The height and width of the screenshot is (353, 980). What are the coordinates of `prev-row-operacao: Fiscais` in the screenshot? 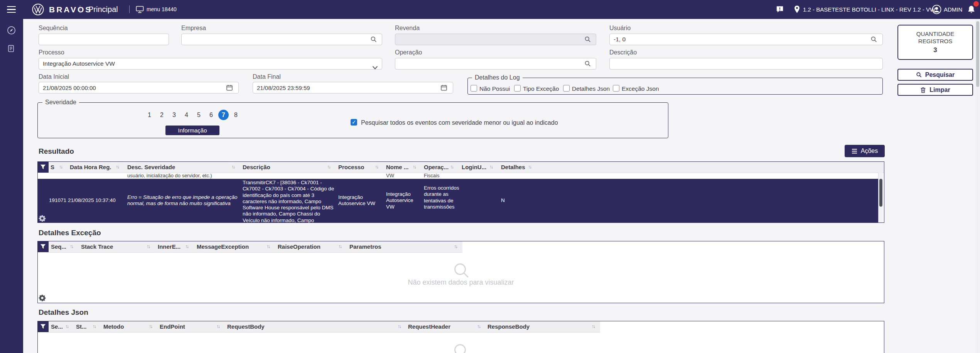 It's located at (441, 175).